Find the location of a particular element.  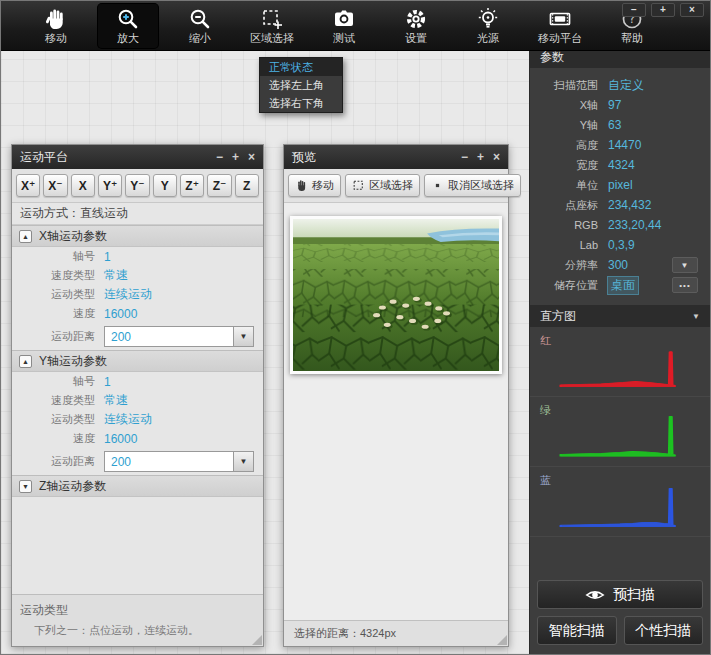

x-axis-value: 97 is located at coordinates (614, 105).